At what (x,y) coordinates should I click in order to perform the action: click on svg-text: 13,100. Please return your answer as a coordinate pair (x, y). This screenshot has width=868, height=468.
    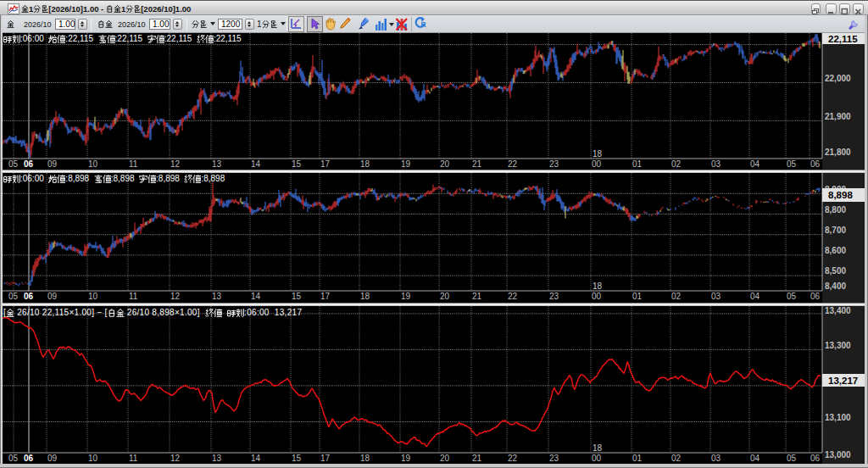
    Looking at the image, I should click on (837, 417).